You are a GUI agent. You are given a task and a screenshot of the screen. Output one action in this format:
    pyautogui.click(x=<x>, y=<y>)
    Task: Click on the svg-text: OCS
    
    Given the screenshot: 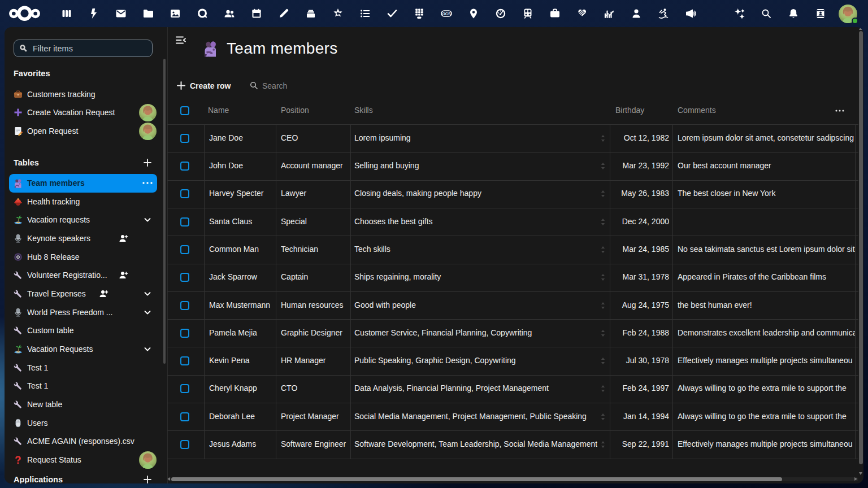 What is the action you would take?
    pyautogui.click(x=446, y=14)
    